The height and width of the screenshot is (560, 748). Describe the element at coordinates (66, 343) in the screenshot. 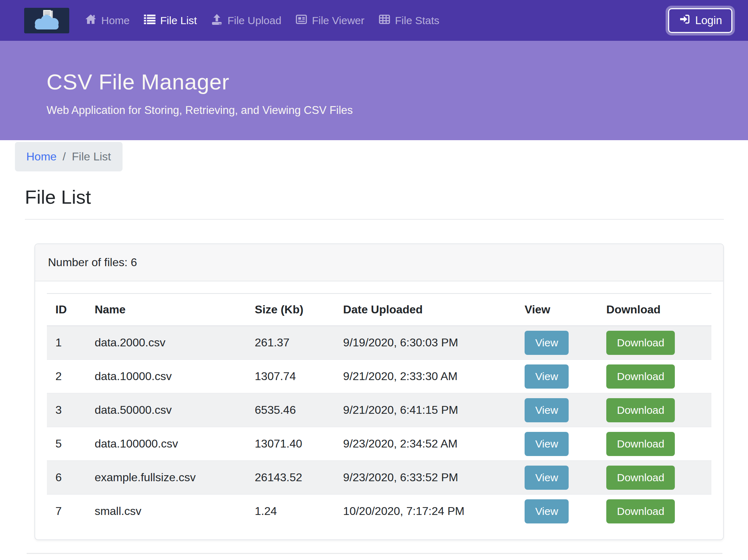

I see `file-id: 1` at that location.